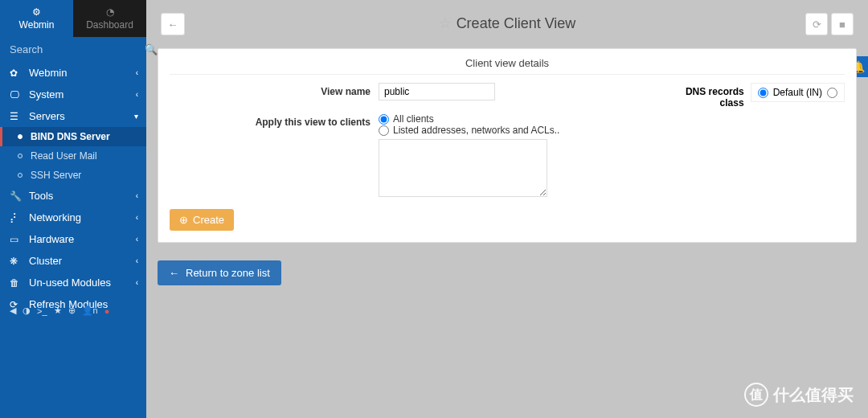 The width and height of the screenshot is (868, 418). What do you see at coordinates (42, 311) in the screenshot?
I see `terminal-icon: >_` at bounding box center [42, 311].